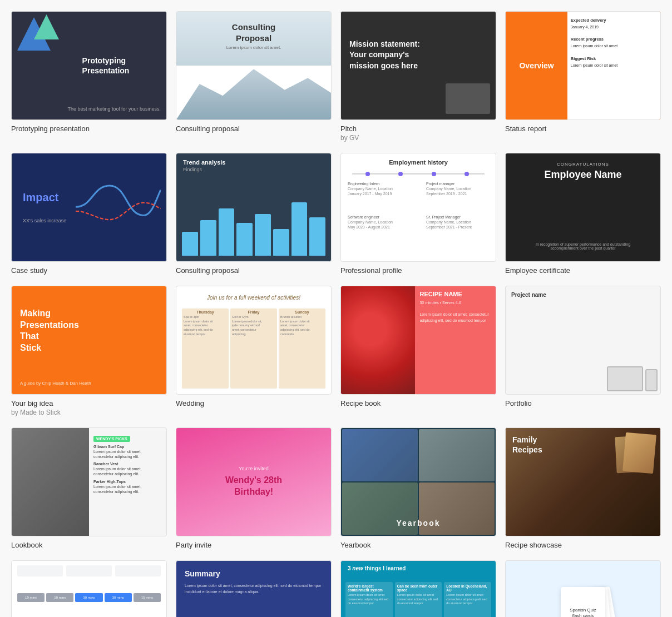  I want to click on thumbnail-party: You're invited Wendy's 28thBirthday!, so click(254, 482).